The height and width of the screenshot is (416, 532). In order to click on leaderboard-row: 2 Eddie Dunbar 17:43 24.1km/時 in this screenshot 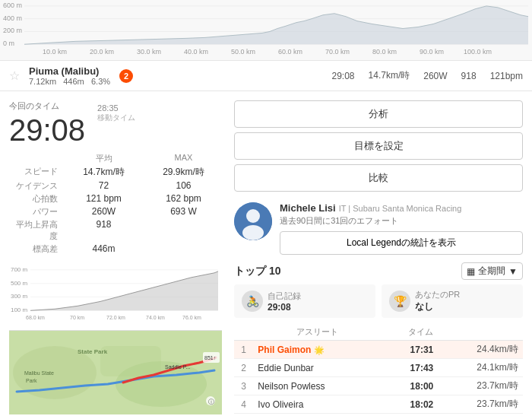, I will do `click(378, 368)`.